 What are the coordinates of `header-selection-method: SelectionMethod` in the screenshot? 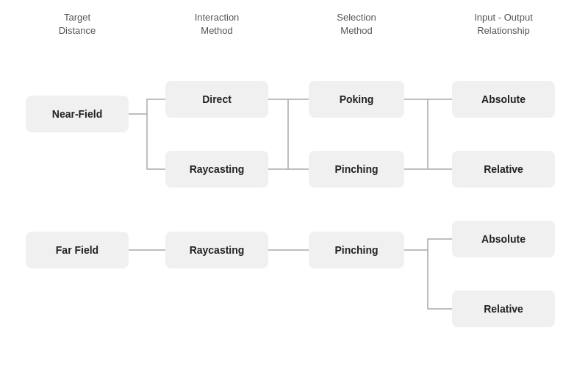 It's located at (356, 24).